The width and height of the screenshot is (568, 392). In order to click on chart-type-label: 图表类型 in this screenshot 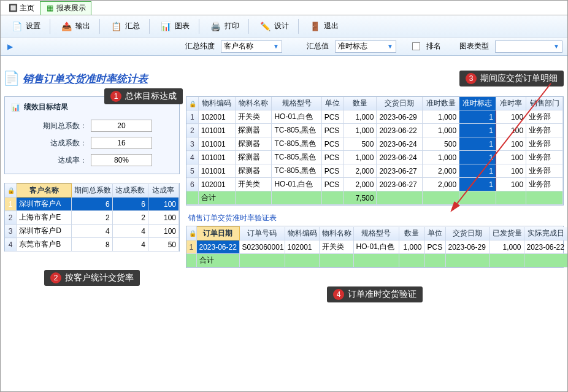, I will do `click(474, 47)`.